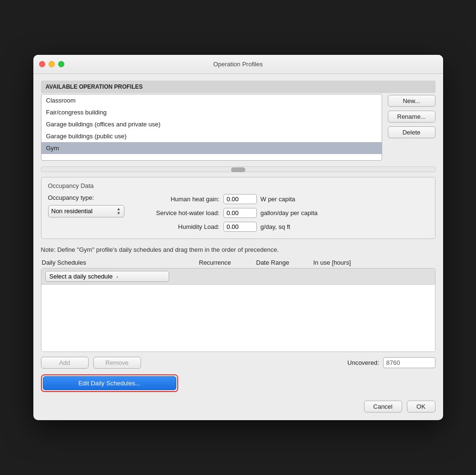  I want to click on service-hot-water-unit: gallon/day per capita, so click(289, 213).